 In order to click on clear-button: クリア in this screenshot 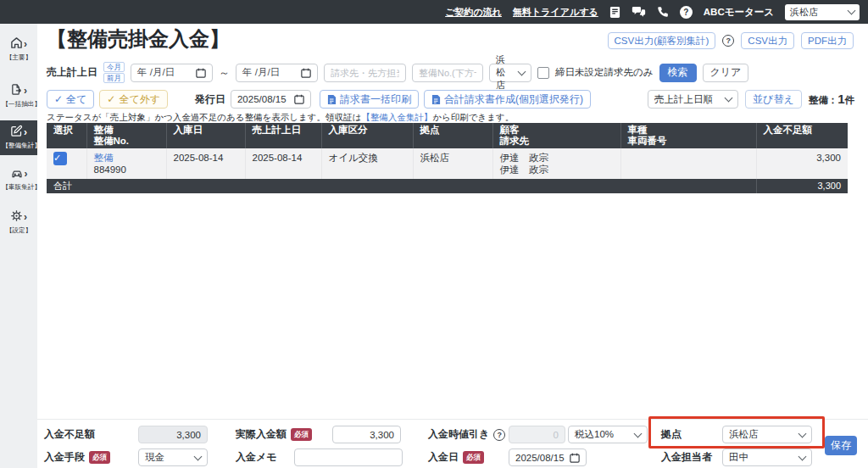, I will do `click(726, 73)`.